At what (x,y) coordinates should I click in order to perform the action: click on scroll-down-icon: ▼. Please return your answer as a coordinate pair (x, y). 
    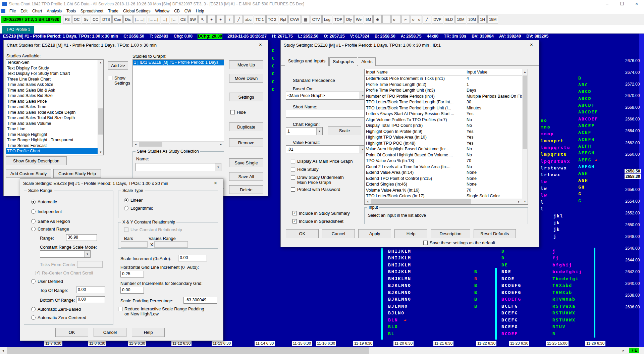
    Looking at the image, I should click on (525, 201).